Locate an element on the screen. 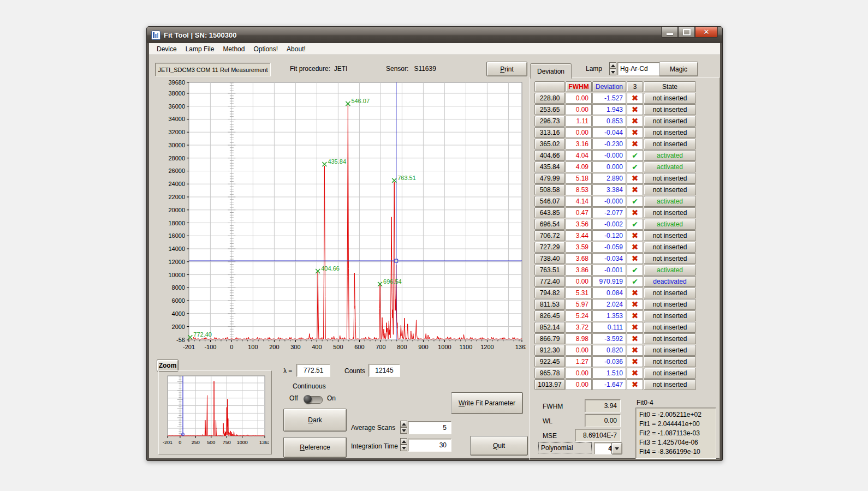 The height and width of the screenshot is (491, 868). wavelength-cell: 228.80 is located at coordinates (550, 98).